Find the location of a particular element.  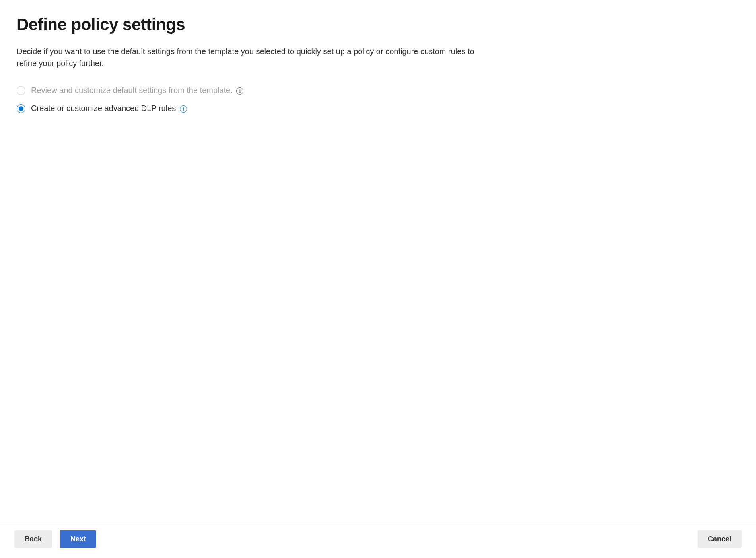

cancel-button: Cancel is located at coordinates (720, 539).